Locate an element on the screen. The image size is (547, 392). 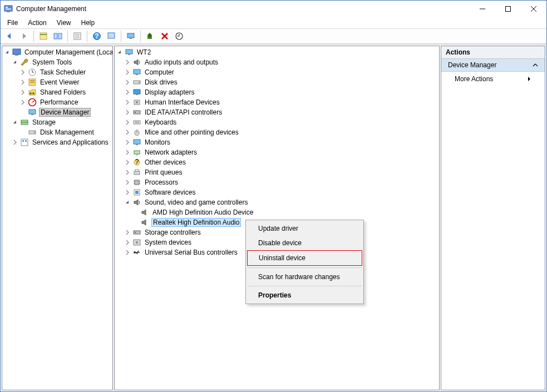
nav-storage: Storage is located at coordinates (57, 122).